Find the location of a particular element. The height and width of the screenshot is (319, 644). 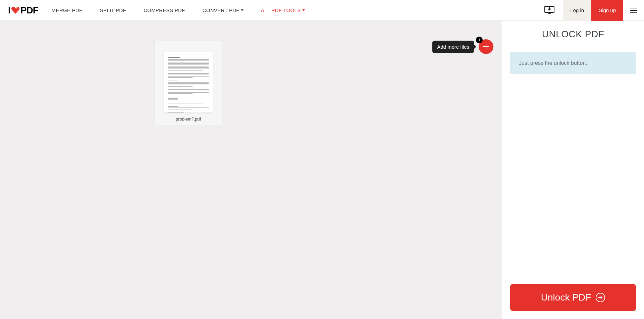

nav-merge: MERGE PDF is located at coordinates (67, 10).